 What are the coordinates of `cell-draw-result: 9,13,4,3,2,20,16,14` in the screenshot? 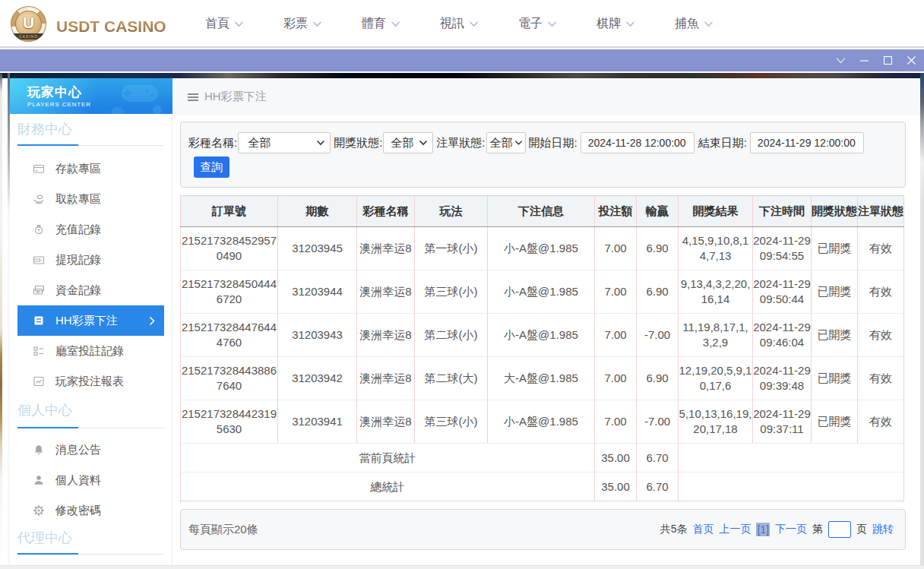 It's located at (716, 292).